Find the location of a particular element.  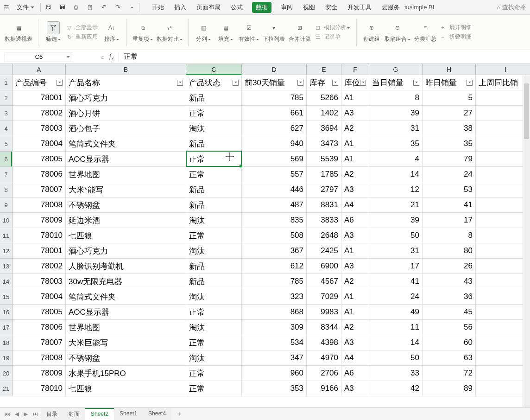

sheet-tab-目录: 目录 is located at coordinates (52, 414).